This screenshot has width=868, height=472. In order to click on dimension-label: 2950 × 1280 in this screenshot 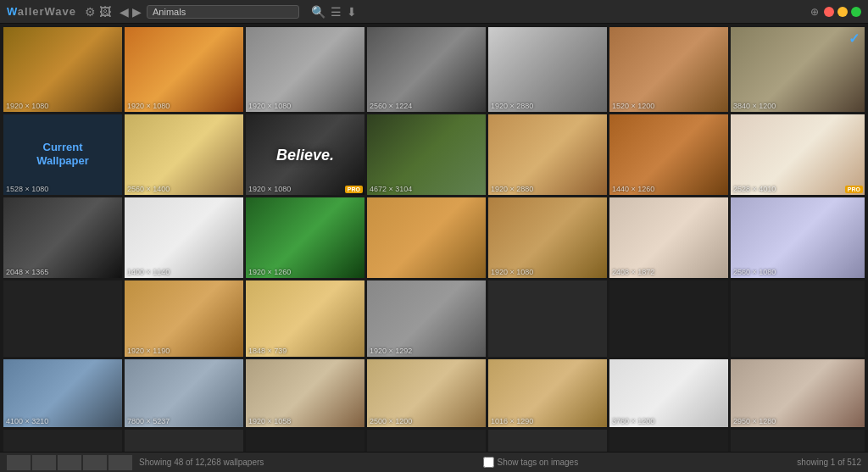, I will do `click(754, 421)`.